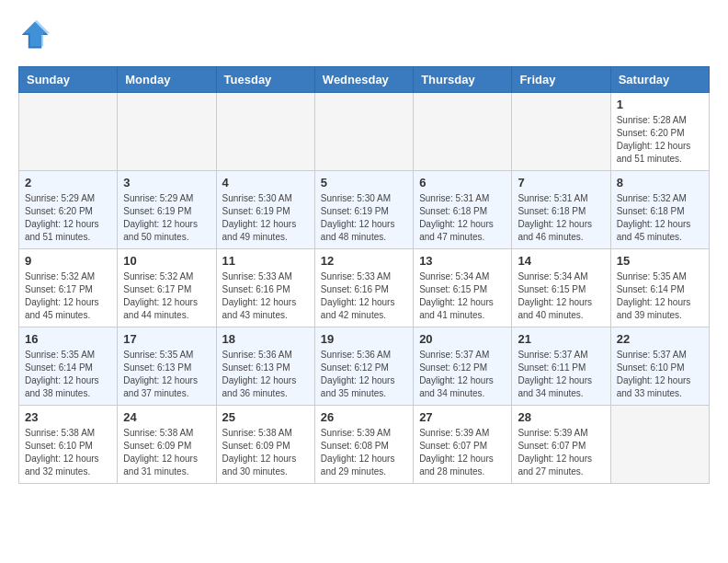 The image size is (728, 563). Describe the element at coordinates (660, 366) in the screenshot. I see `day-cell: 22Sunrise: 5:37 AMSunset: 6:10 PMDayligh…` at that location.